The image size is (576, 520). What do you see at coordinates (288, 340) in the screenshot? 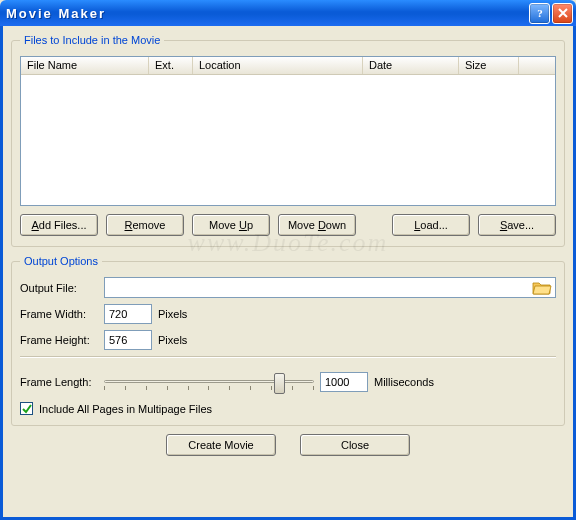
I see `frame-height-row: Frame Height: Pixels` at bounding box center [288, 340].